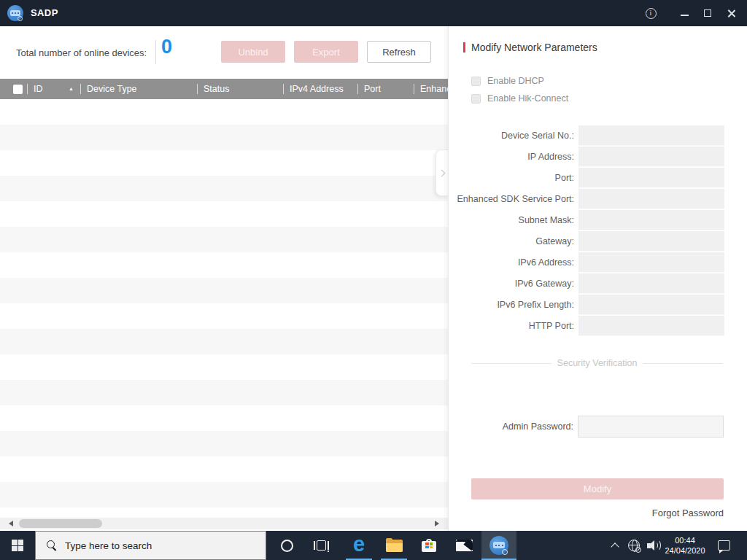 The width and height of the screenshot is (747, 560). Describe the element at coordinates (530, 47) in the screenshot. I see `panel-title: Modify Network Parameters` at that location.